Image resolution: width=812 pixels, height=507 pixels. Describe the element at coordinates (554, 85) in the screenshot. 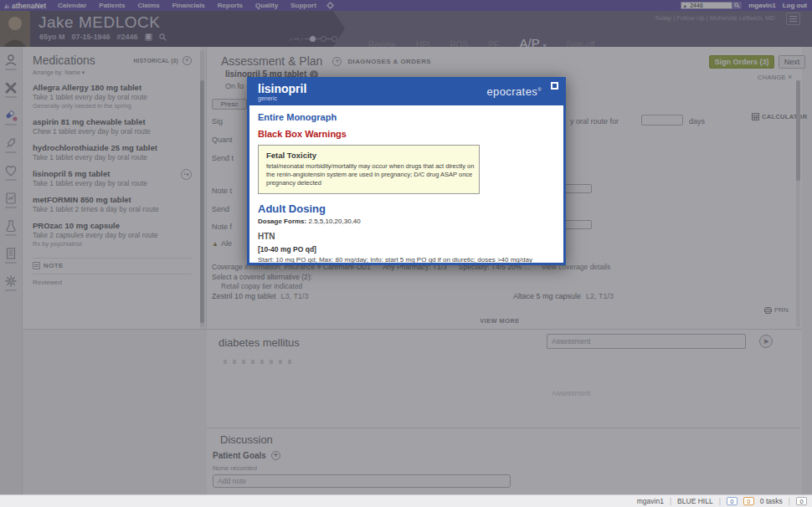

I see `popup-close-icon` at that location.